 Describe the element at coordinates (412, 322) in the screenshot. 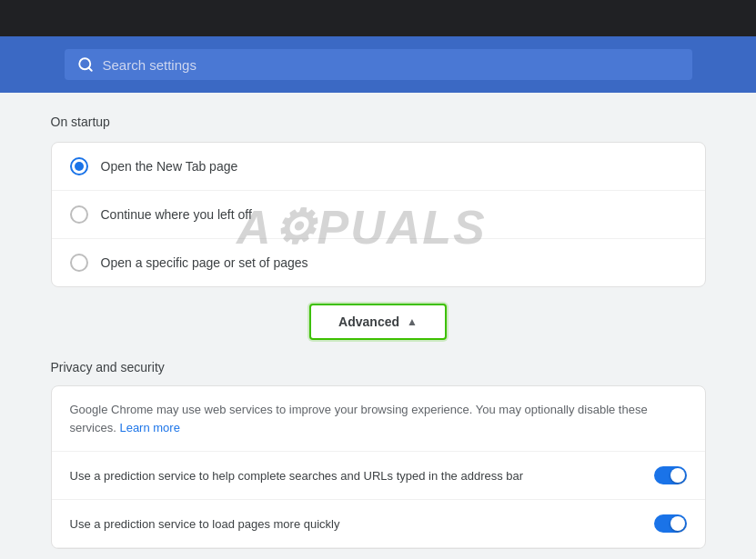

I see `advanced-arrow-icon: ▲` at that location.